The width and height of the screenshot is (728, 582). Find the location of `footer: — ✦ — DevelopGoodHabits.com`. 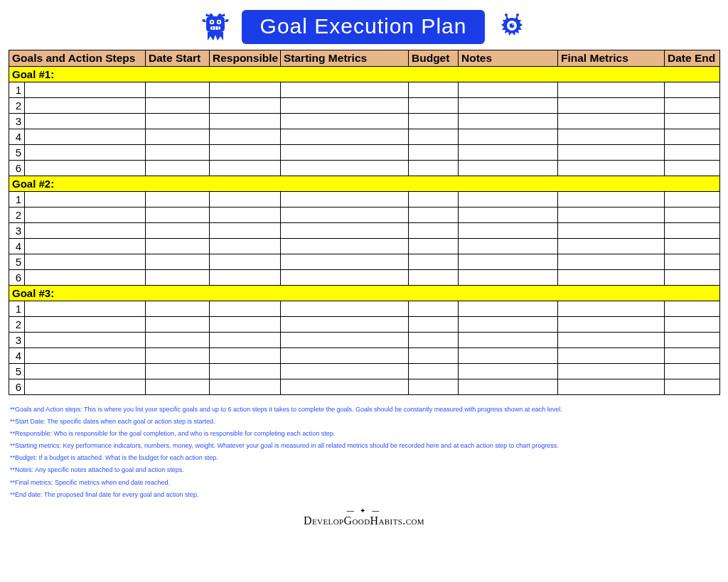

footer: — ✦ — DevelopGoodHabits.com is located at coordinates (364, 517).